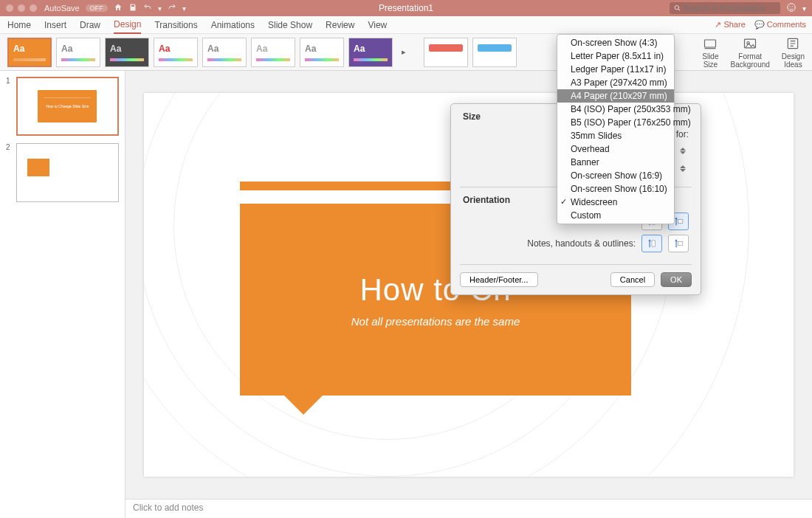  I want to click on share-label: Share, so click(734, 24).